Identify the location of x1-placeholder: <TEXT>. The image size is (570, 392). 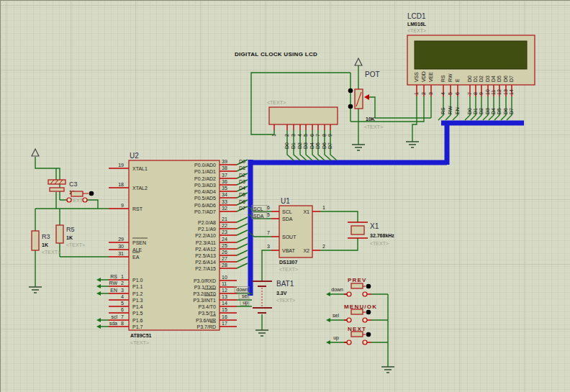
(379, 243).